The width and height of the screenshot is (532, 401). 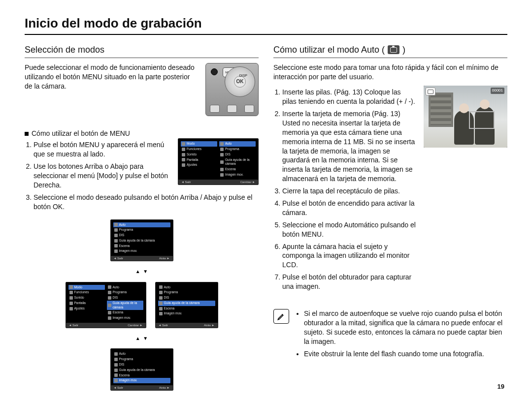 I want to click on step-left-3: Seleccione el modo deseado pulsando el b…, so click(x=146, y=202).